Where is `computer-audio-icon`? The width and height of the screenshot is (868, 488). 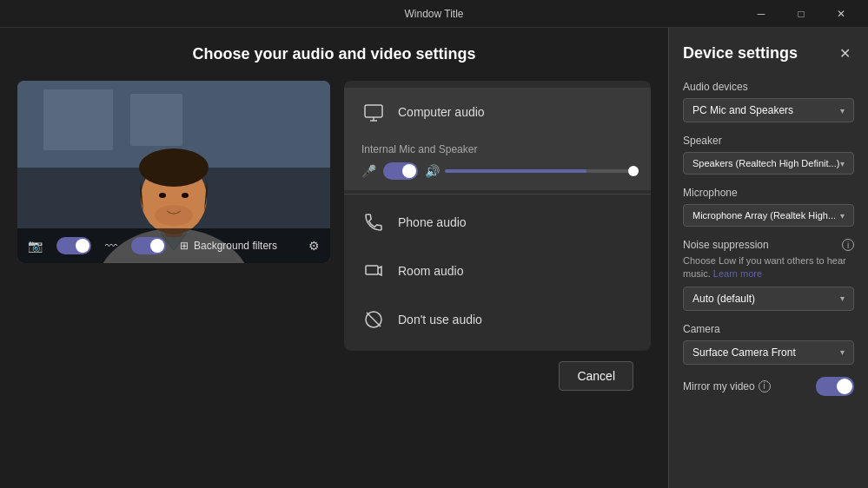 computer-audio-icon is located at coordinates (374, 112).